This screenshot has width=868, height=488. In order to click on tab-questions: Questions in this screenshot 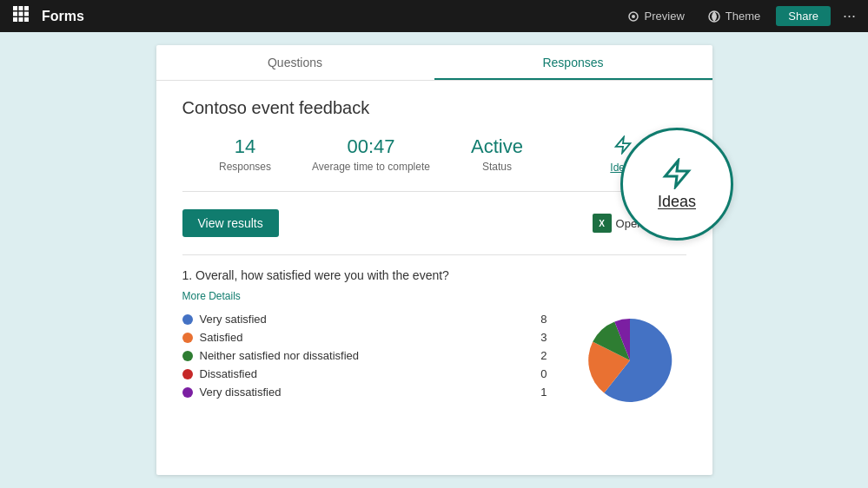, I will do `click(295, 63)`.